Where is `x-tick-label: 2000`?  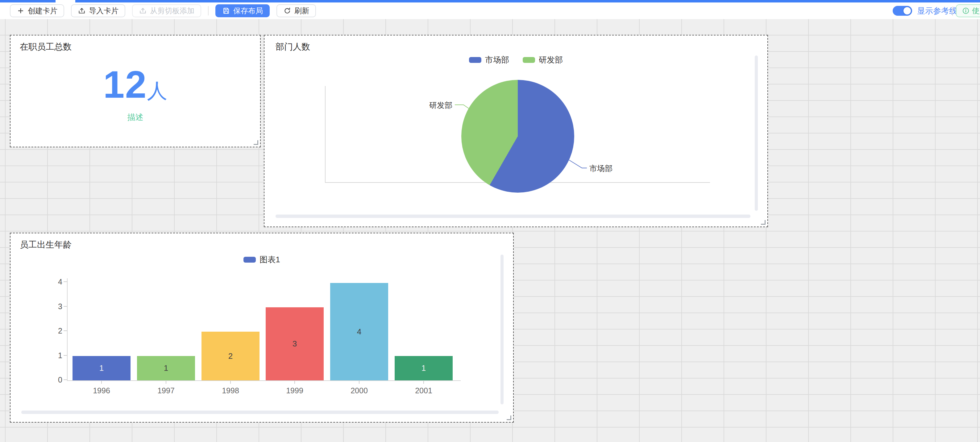 x-tick-label: 2000 is located at coordinates (359, 391).